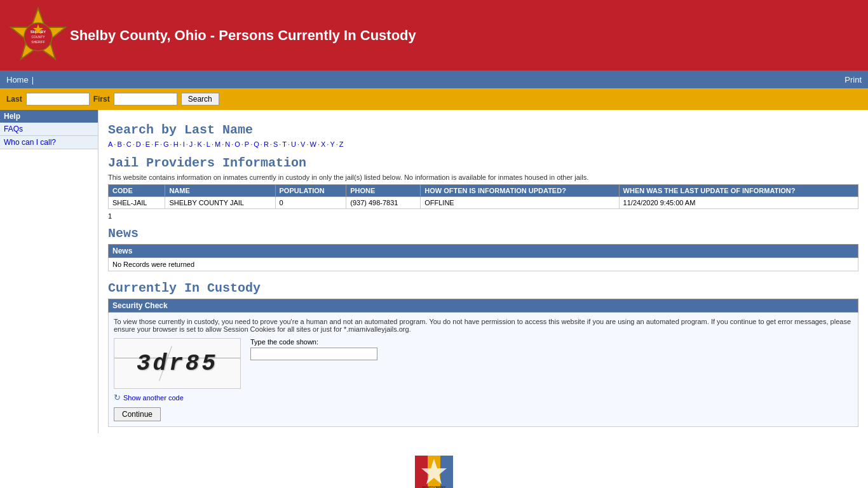 This screenshot has width=868, height=488. Describe the element at coordinates (177, 363) in the screenshot. I see `captcha-image: 3dr85` at that location.